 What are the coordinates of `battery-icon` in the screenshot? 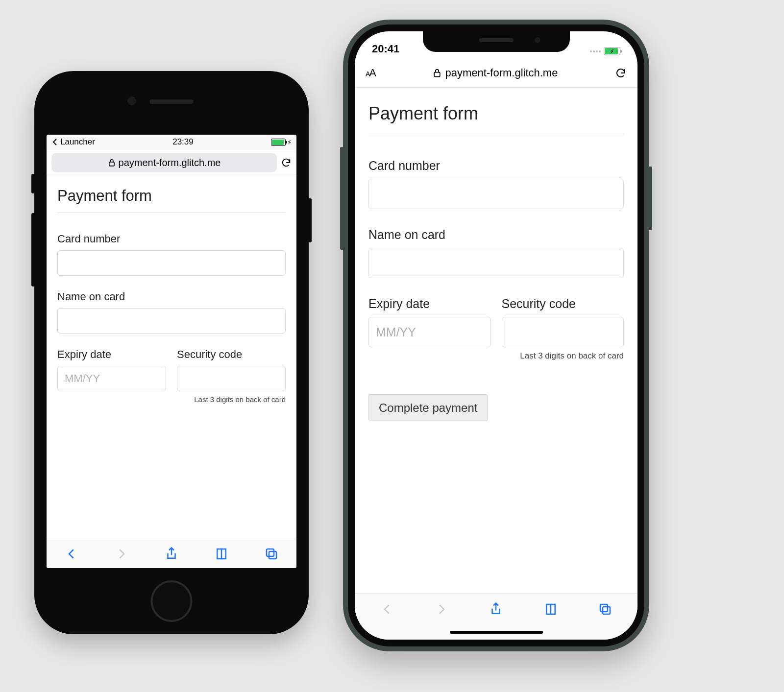 It's located at (278, 142).